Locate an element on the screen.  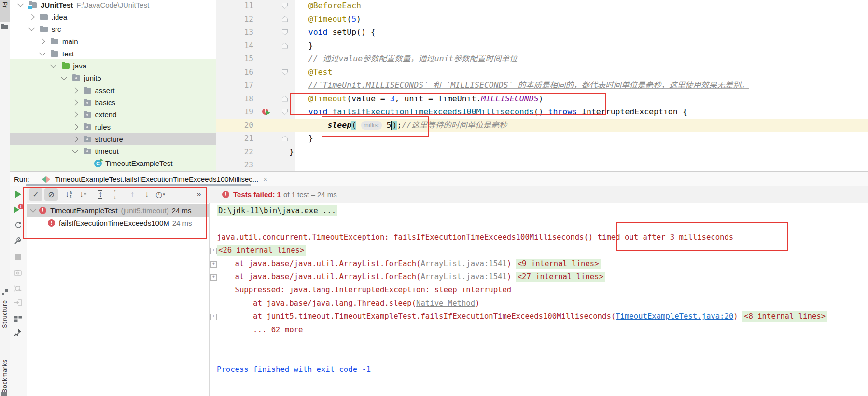
capture-snapshot-button is located at coordinates (18, 273).